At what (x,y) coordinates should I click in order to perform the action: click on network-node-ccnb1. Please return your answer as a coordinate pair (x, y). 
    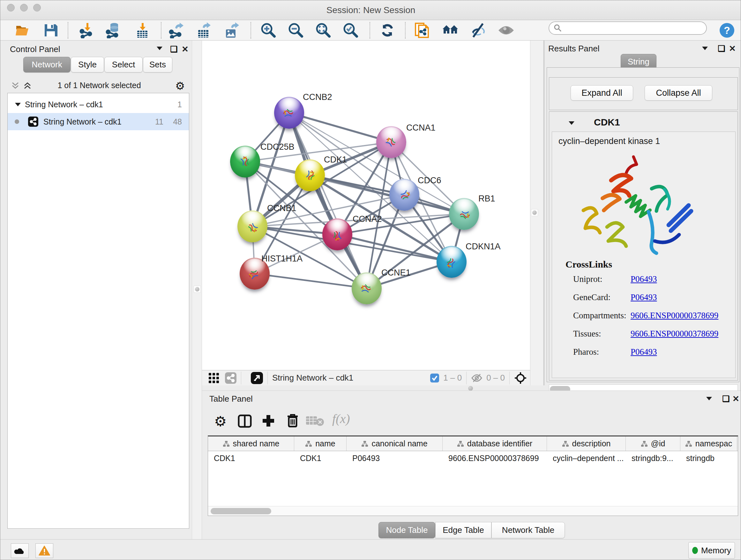
    Looking at the image, I should click on (253, 227).